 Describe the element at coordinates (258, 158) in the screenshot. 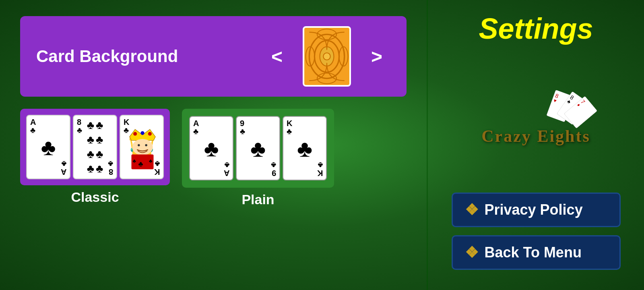

I see `plain-style-option: A♣ ♣ A♣ 9♣ ♣ 9♣ K♣ ♣ K♣ Plain` at that location.